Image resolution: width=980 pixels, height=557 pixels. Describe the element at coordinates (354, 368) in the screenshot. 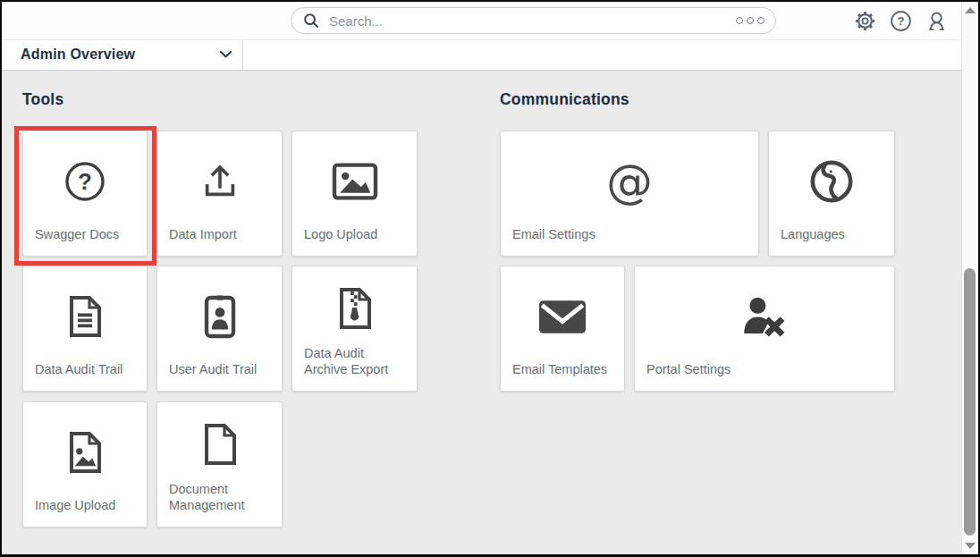

I see `card-label: Data Audit Archive Export` at that location.